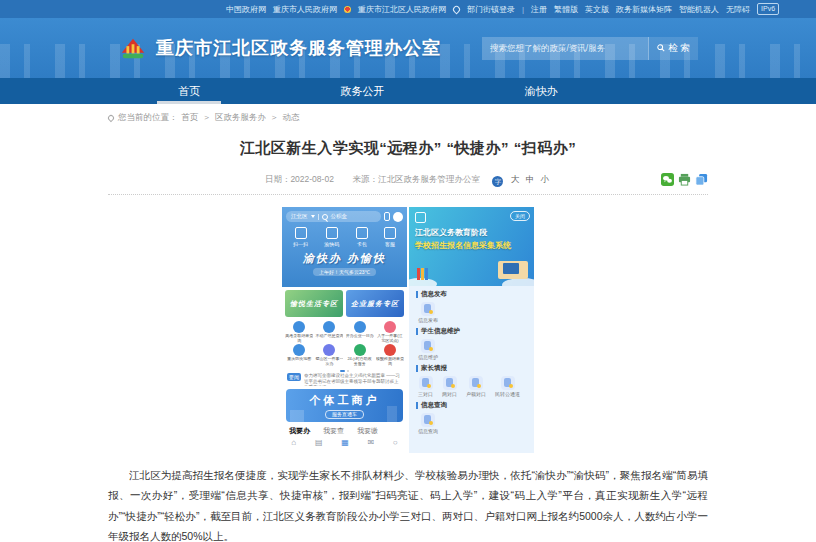 This screenshot has width=816, height=542. Describe the element at coordinates (702, 180) in the screenshot. I see `copy-icon` at that location.